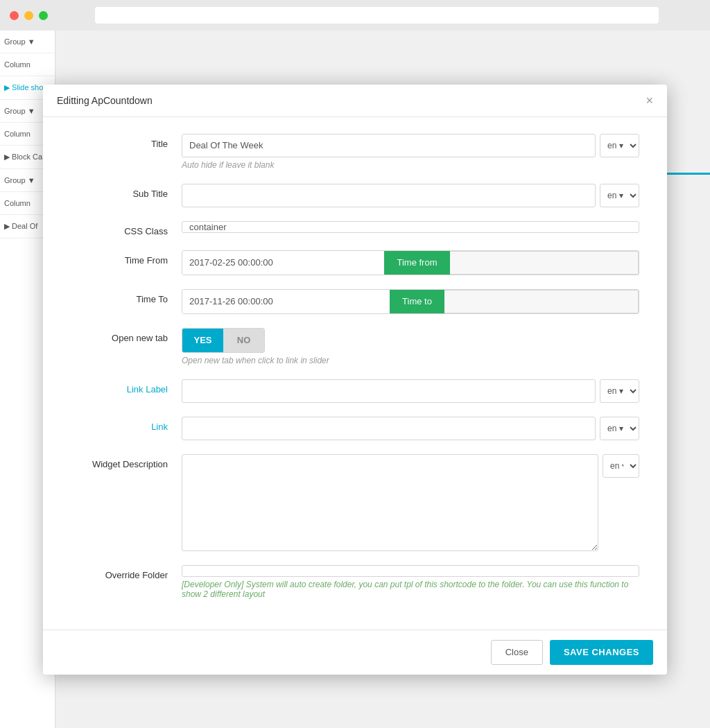 This screenshot has width=710, height=728. I want to click on link-label-label: Link Label, so click(126, 387).